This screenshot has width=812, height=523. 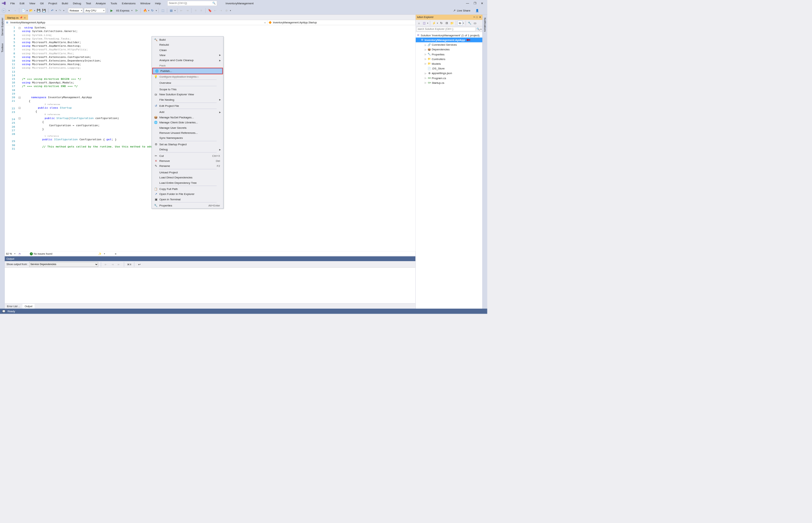 I want to click on indent-icon: ⇤, so click(x=119, y=264).